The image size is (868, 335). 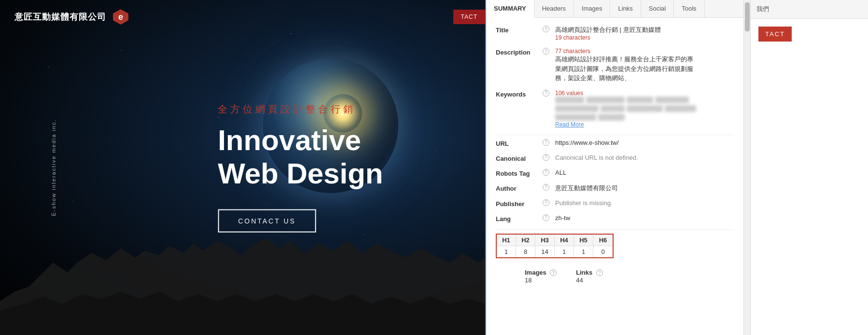 I want to click on lang-label: Lang, so click(x=518, y=218).